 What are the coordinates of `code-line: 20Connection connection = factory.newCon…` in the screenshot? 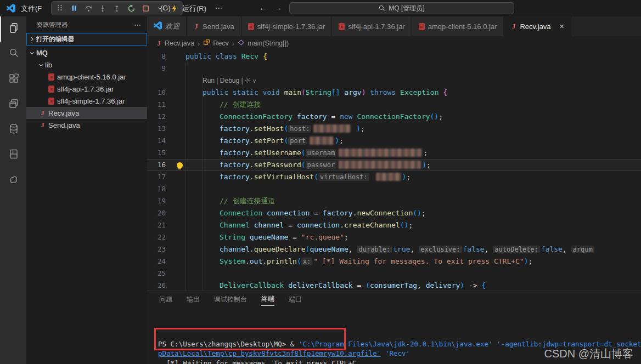 It's located at (394, 213).